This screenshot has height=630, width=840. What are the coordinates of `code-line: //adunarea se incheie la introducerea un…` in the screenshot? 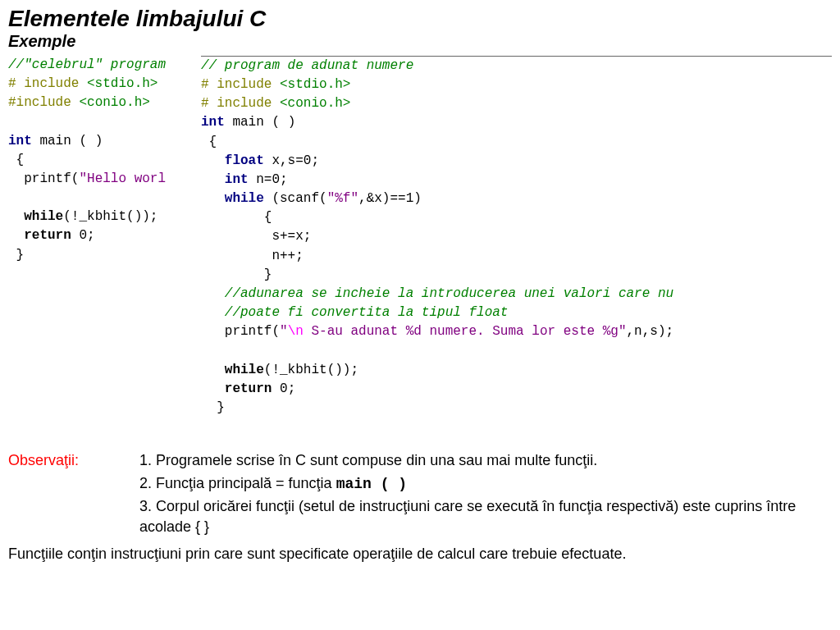 It's located at (437, 294).